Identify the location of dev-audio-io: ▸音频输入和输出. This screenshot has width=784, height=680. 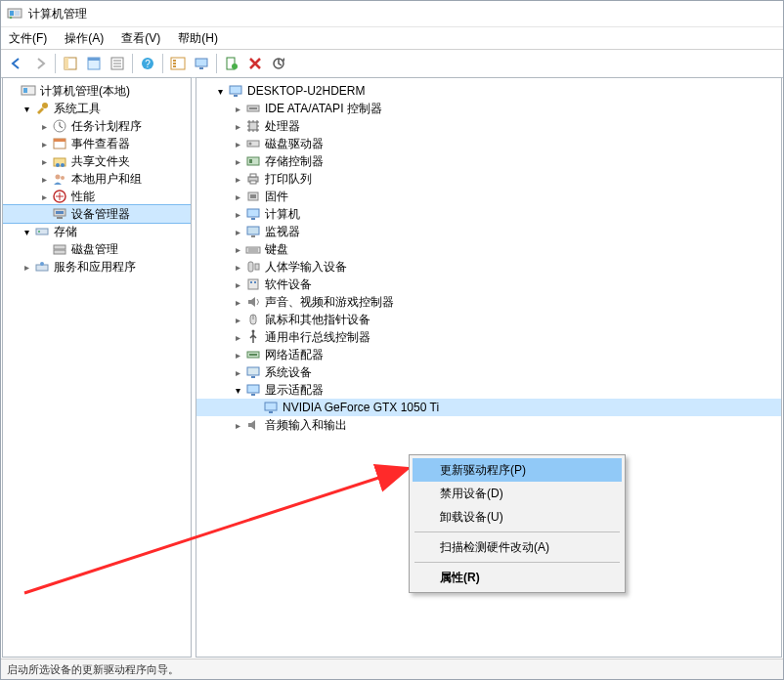
(489, 425).